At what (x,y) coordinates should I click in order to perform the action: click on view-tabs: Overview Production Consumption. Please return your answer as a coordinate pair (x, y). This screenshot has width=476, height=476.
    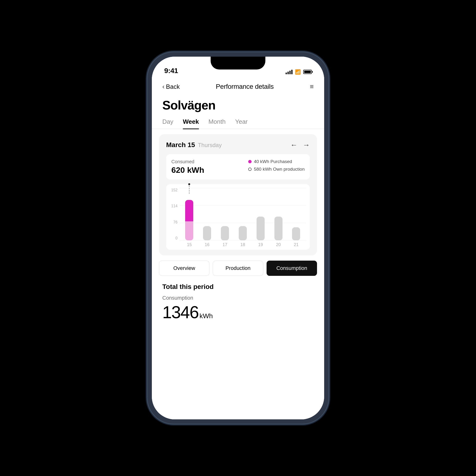
    Looking at the image, I should click on (238, 268).